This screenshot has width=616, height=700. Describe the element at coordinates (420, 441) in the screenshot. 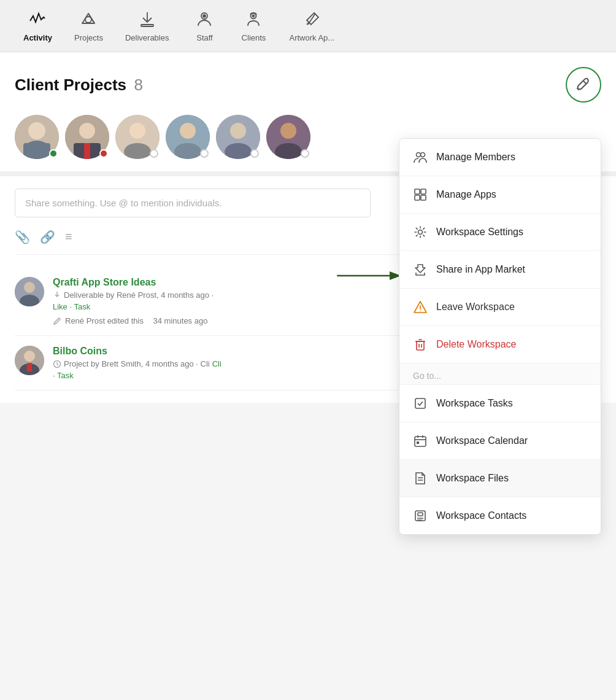

I see `calendar-icon` at that location.